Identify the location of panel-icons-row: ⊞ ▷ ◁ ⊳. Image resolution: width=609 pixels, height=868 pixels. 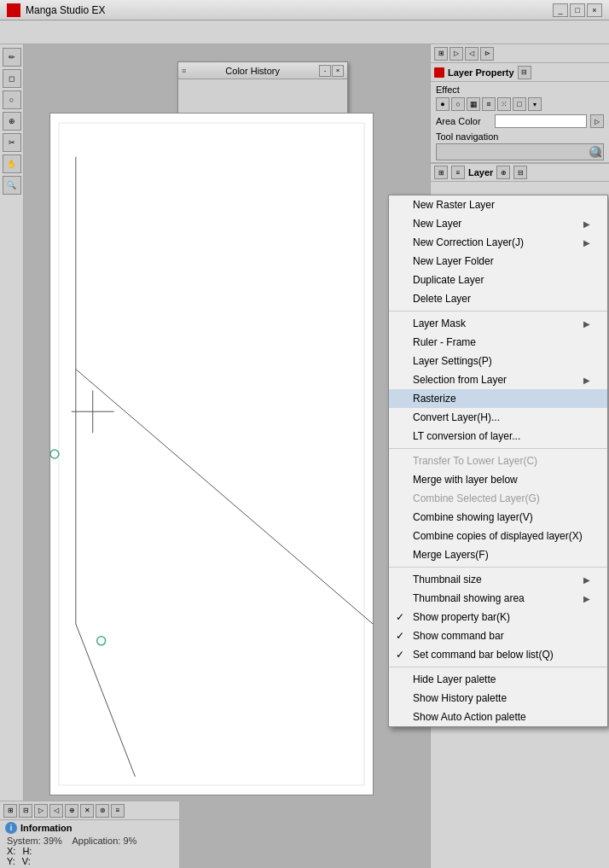
(520, 54).